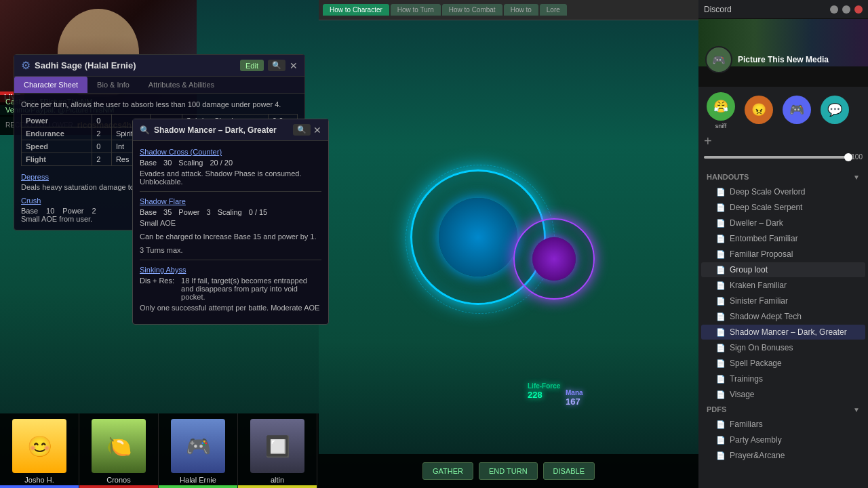 This screenshot has width=868, height=488. Describe the element at coordinates (719, 60) in the screenshot. I see `server-icon: 🎮` at that location.